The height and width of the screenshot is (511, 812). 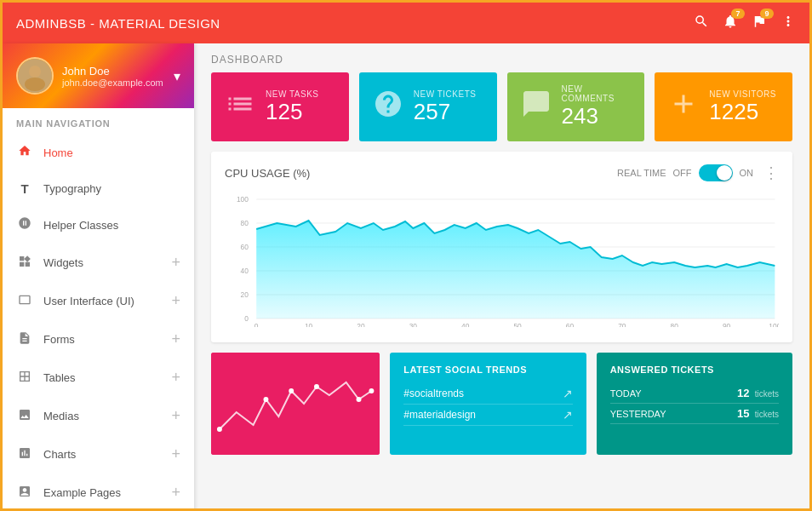 I want to click on svg-text: 40, so click(x=465, y=324).